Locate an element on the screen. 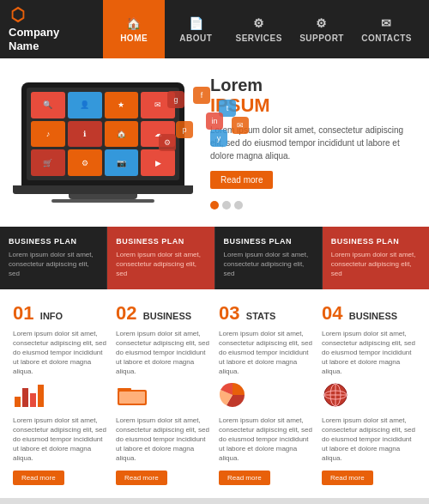  logo-text: Company Name is located at coordinates (56, 39).